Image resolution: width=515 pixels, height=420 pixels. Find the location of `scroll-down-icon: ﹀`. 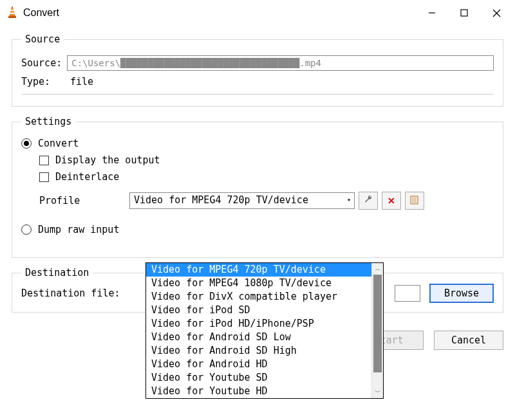

scroll-down-icon: ﹀ is located at coordinates (377, 392).